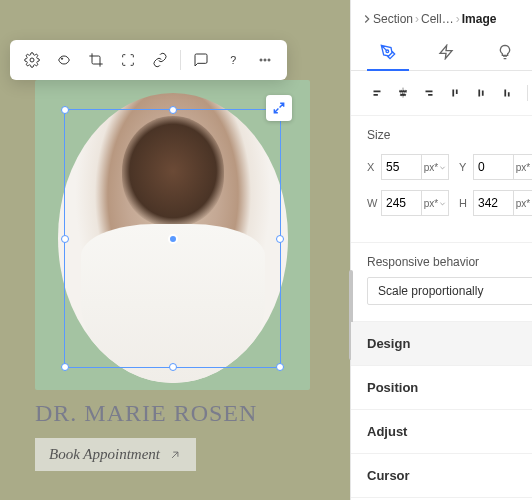  I want to click on align-vcenter-icon, so click(481, 93).